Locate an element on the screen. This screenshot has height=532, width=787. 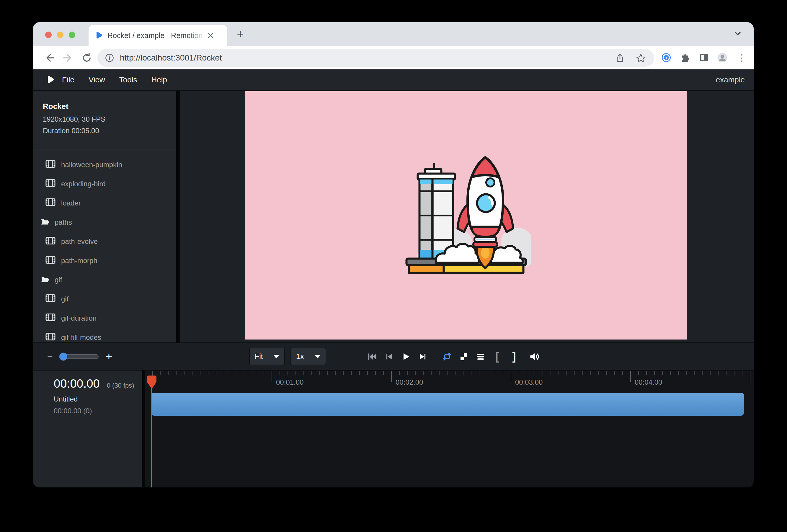
size-select: Fit is located at coordinates (267, 356).